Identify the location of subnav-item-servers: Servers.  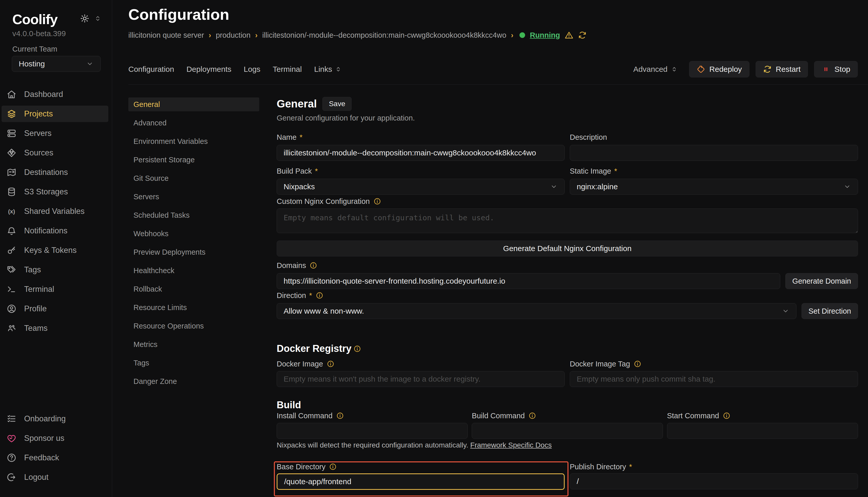
(194, 197).